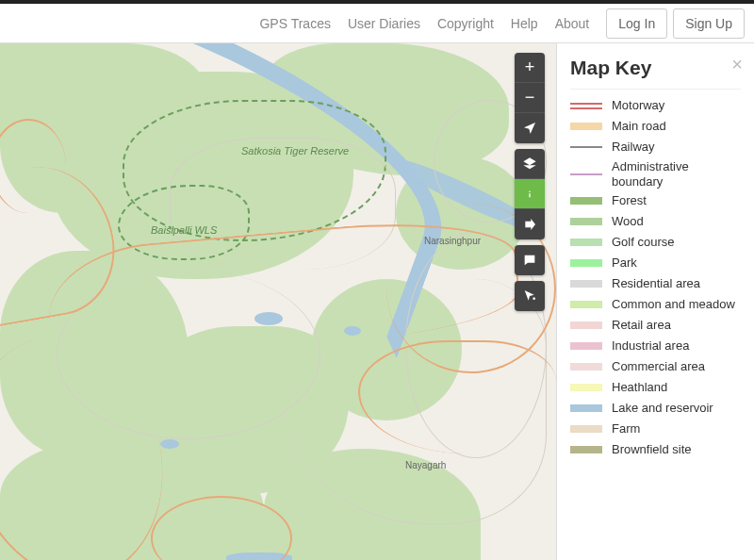  I want to click on map-label-baisipalli: Baisipalli WLS, so click(184, 230).